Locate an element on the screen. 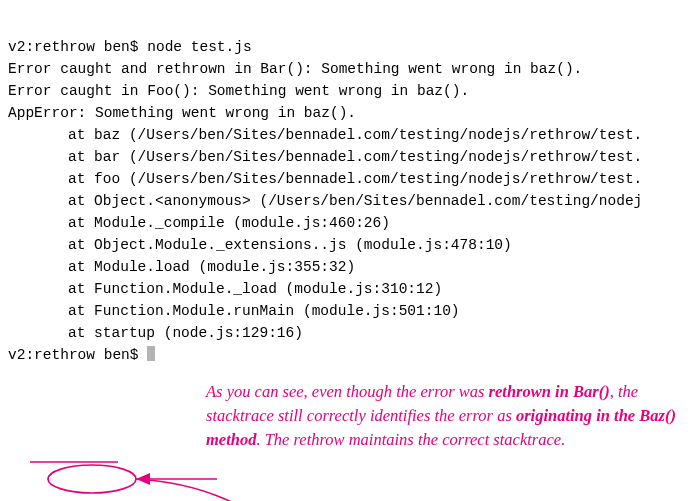 This screenshot has height=501, width=700. note-bold: rethrown in Bar() is located at coordinates (550, 392).